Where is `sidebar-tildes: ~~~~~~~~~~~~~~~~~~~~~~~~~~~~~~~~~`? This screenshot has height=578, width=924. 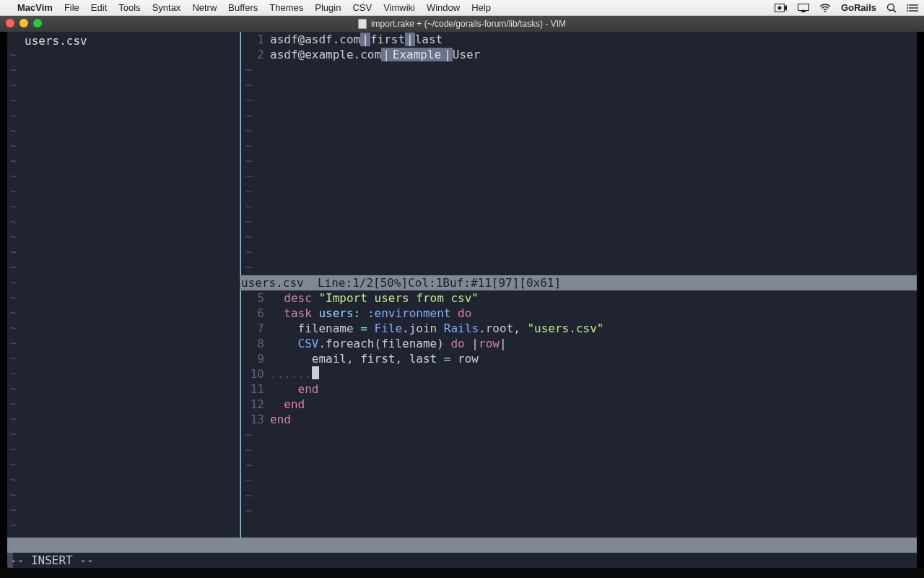 sidebar-tildes: ~~~~~~~~~~~~~~~~~~~~~~~~~~~~~~~~~ is located at coordinates (14, 292).